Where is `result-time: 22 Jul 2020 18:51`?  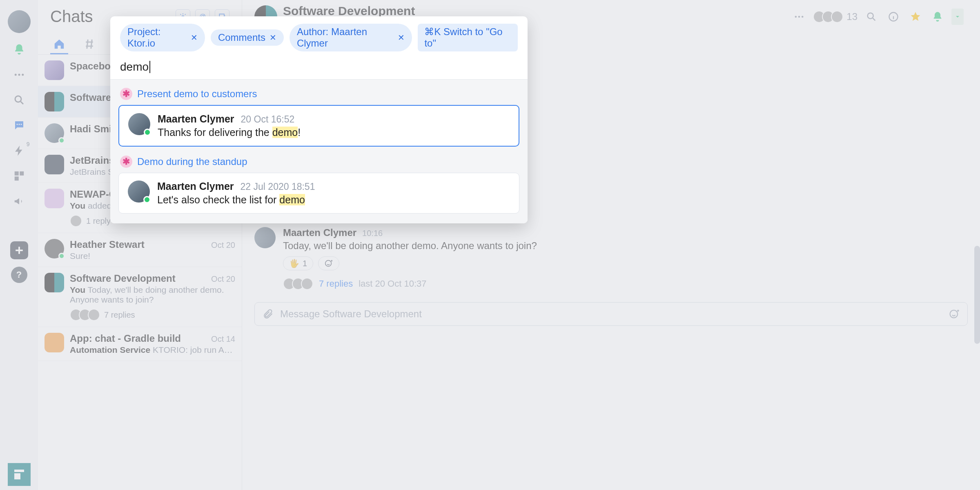 result-time: 22 Jul 2020 18:51 is located at coordinates (278, 187).